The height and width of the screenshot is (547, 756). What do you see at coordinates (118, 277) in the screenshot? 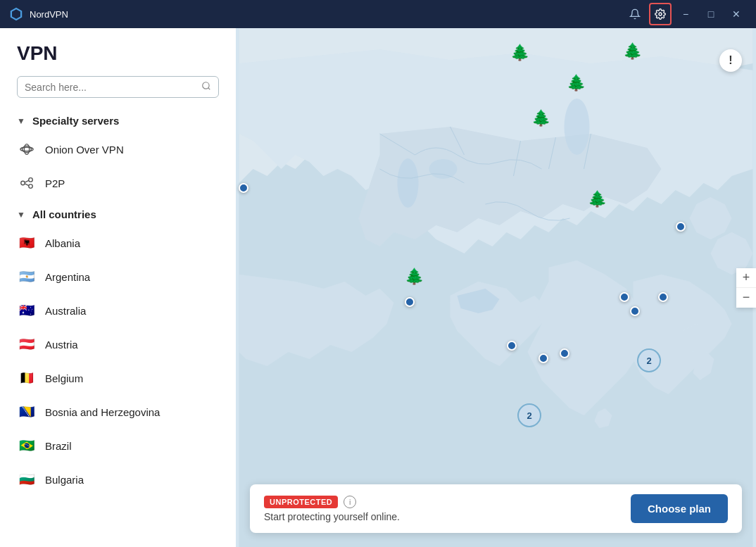
I see `list-item-argentina: 🇦🇷 Argentina` at bounding box center [118, 277].